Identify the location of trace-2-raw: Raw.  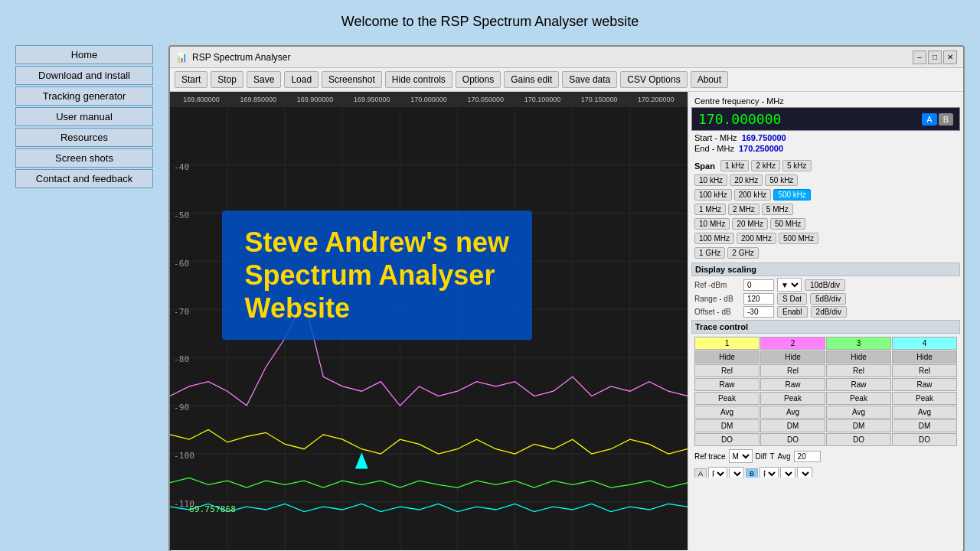
(793, 384).